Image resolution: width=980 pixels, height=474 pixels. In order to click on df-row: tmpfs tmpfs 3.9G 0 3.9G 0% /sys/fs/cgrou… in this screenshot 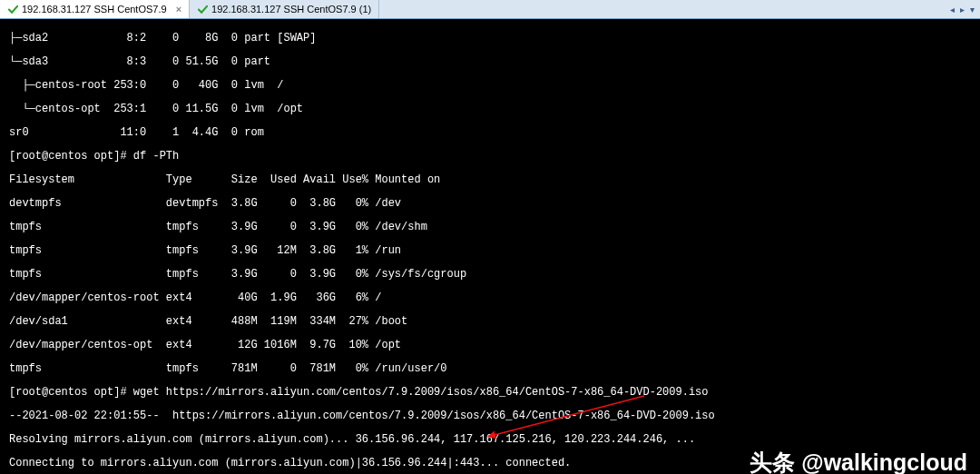, I will do `click(492, 274)`.